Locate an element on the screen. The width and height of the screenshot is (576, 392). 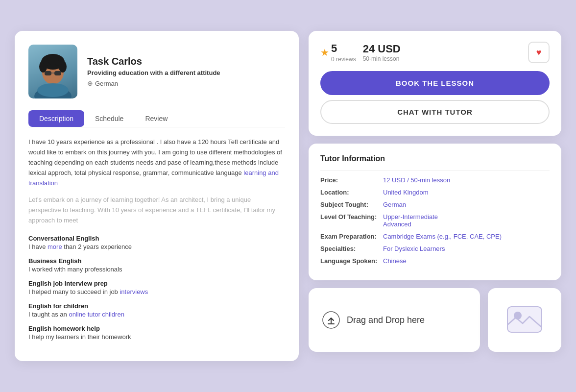
chat-tutor-button: CHAT WITH TUTOR is located at coordinates (435, 112).